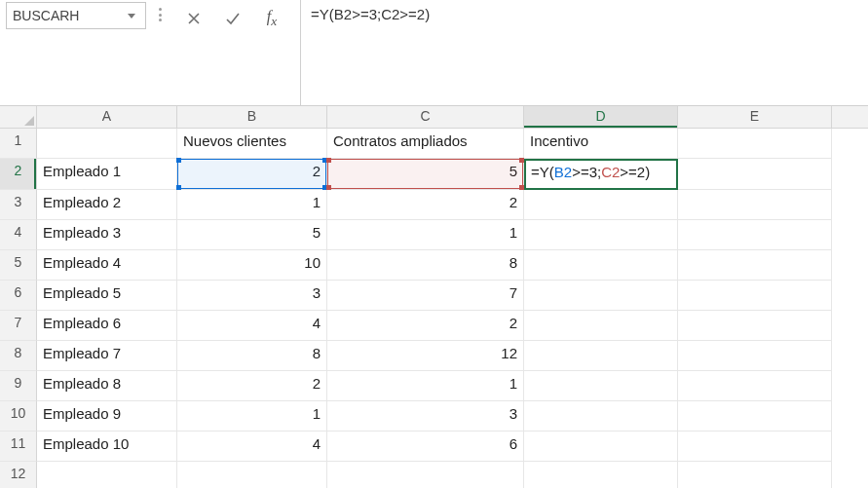 This screenshot has width=868, height=488. What do you see at coordinates (107, 417) in the screenshot?
I see `cell-A10: Empleado 9` at bounding box center [107, 417].